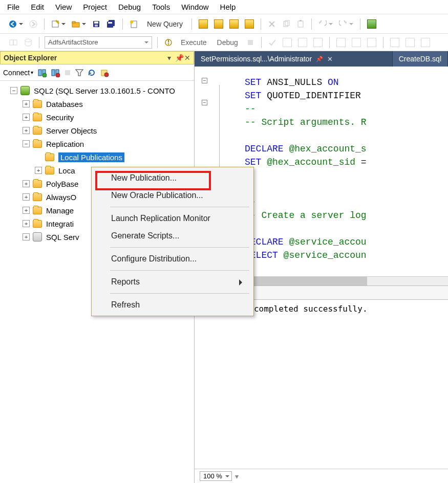 This screenshot has height=483, width=448. What do you see at coordinates (372, 42) in the screenshot?
I see `include-live-icon` at bounding box center [372, 42].